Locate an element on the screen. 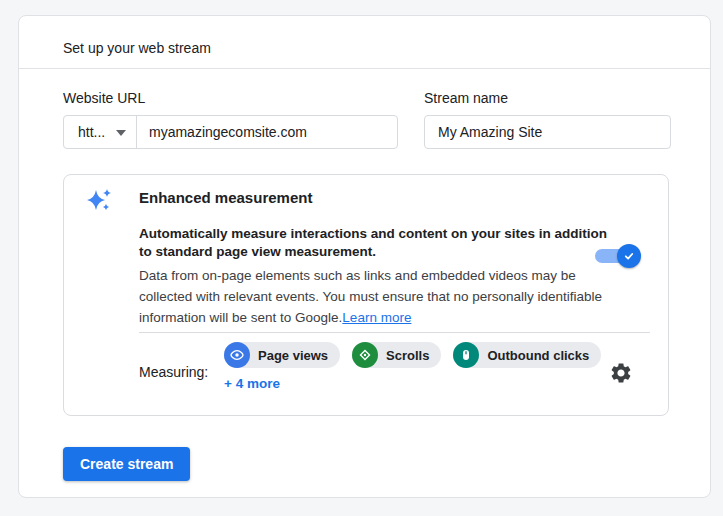 This screenshot has width=723, height=516. card-header: Set up your web stream is located at coordinates (364, 42).